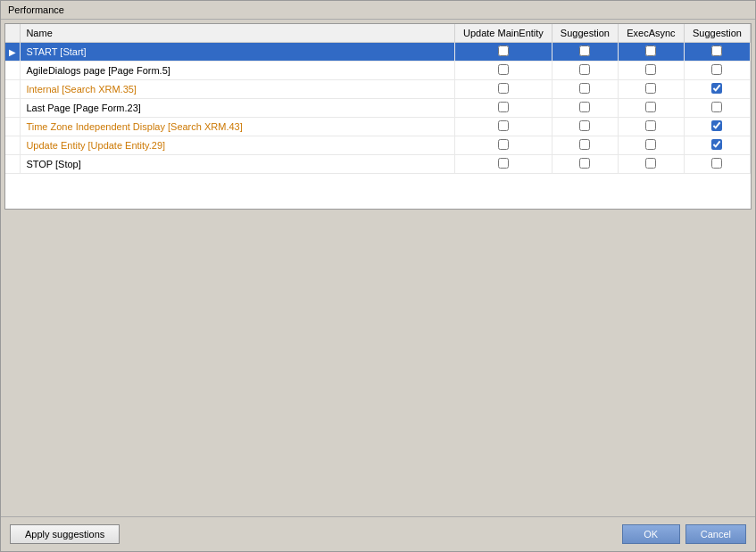  Describe the element at coordinates (36, 10) in the screenshot. I see `window-title: Performance` at that location.